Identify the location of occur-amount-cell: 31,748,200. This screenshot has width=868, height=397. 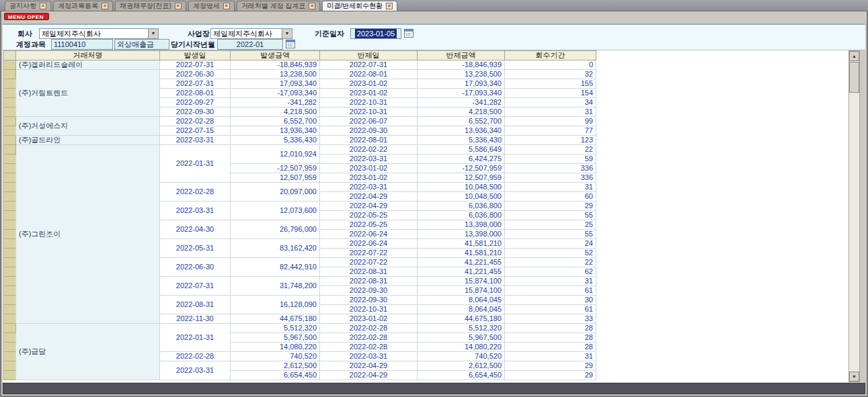
(276, 286).